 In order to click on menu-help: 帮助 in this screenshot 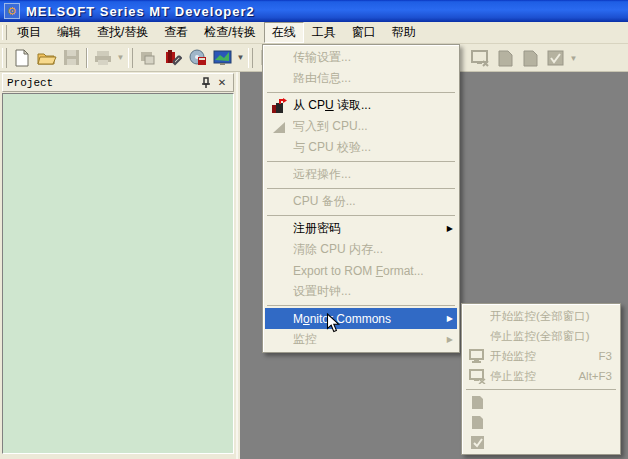, I will do `click(404, 32)`.